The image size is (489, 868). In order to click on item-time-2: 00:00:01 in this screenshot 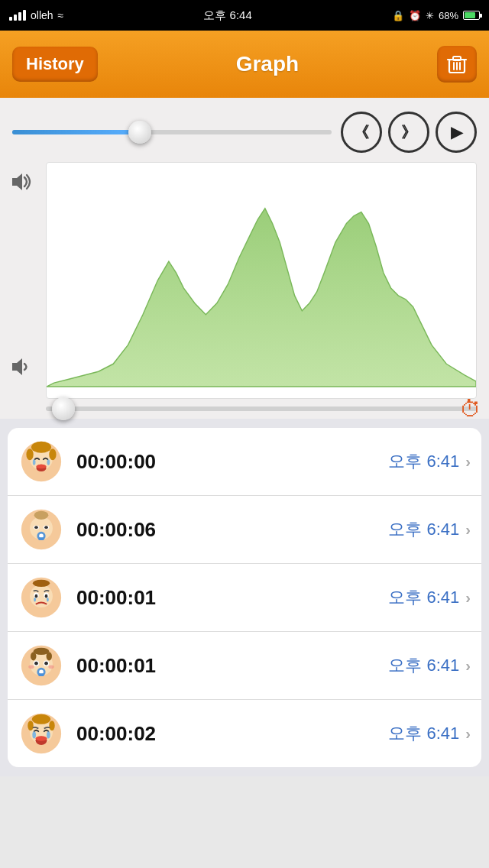, I will do `click(232, 598)`.